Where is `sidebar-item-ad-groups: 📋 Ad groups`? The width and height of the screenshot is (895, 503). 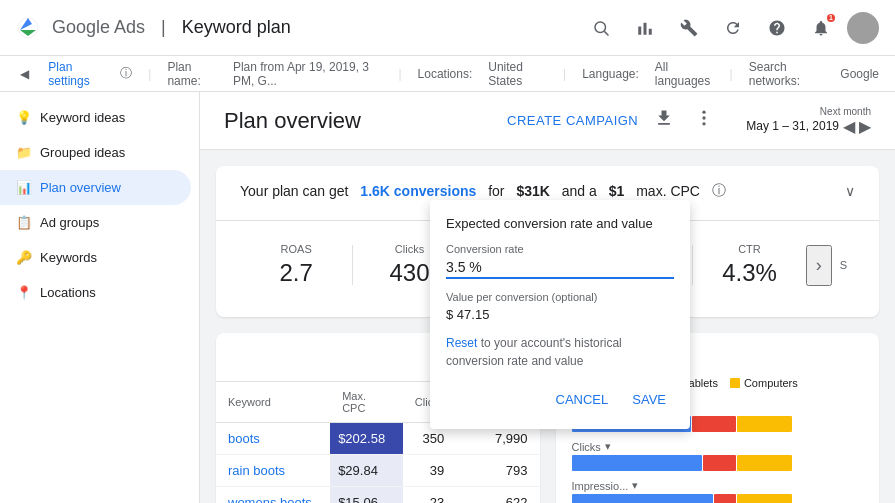
sidebar-item-ad-groups: 📋 Ad groups is located at coordinates (96, 222).